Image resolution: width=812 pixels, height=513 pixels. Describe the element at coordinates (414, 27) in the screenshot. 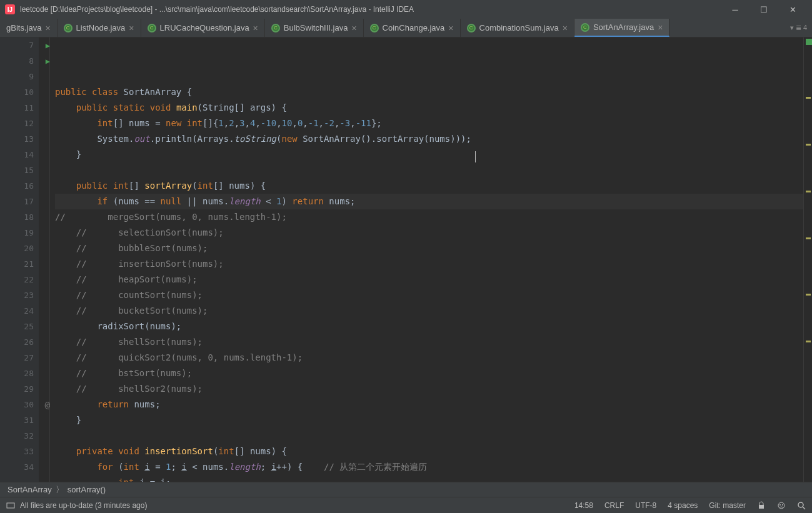

I see `tab-label: CoinChange.java` at that location.